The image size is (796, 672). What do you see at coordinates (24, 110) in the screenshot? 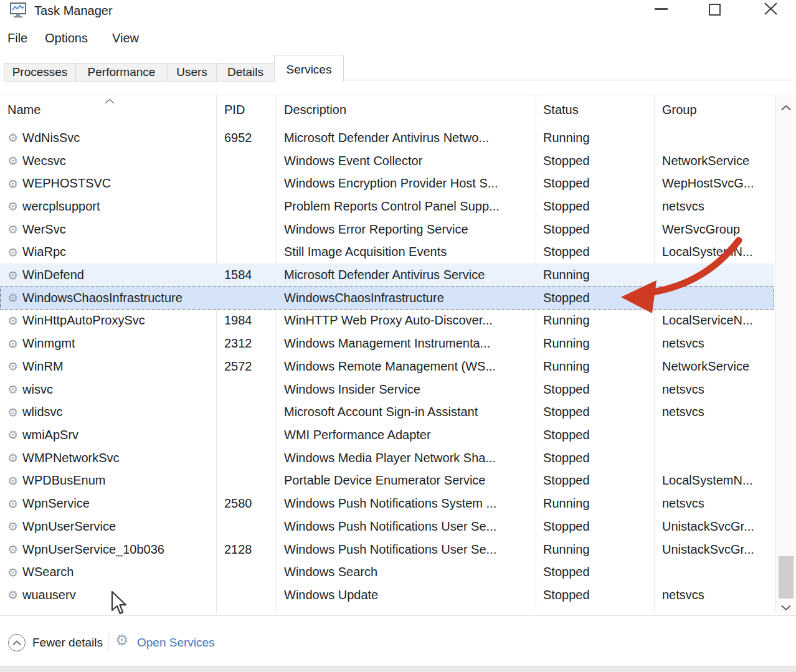
I see `column-header-name: Name` at bounding box center [24, 110].